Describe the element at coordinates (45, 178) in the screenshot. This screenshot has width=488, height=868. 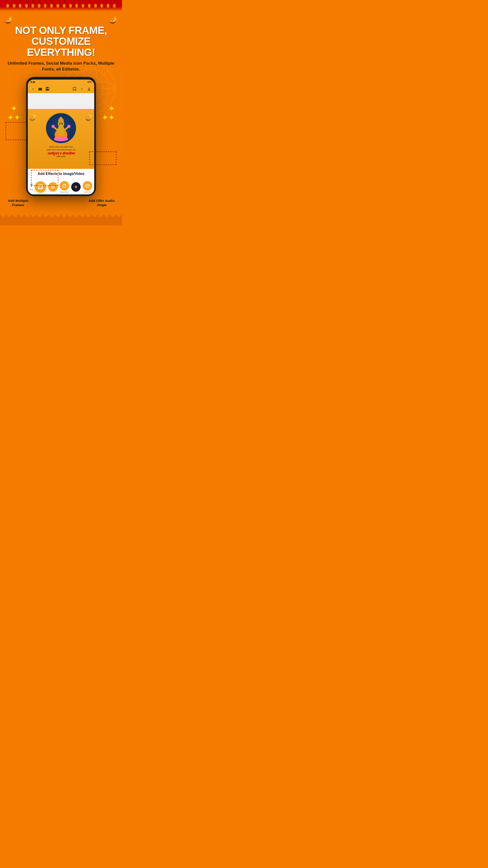
I see `dashed-selection-box` at that location.